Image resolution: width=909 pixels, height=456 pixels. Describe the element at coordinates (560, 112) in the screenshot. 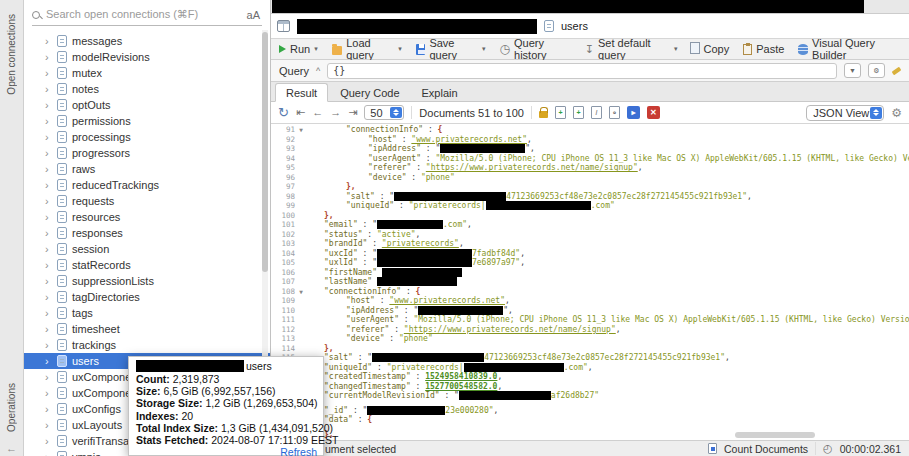

I see `add-document-icon` at that location.